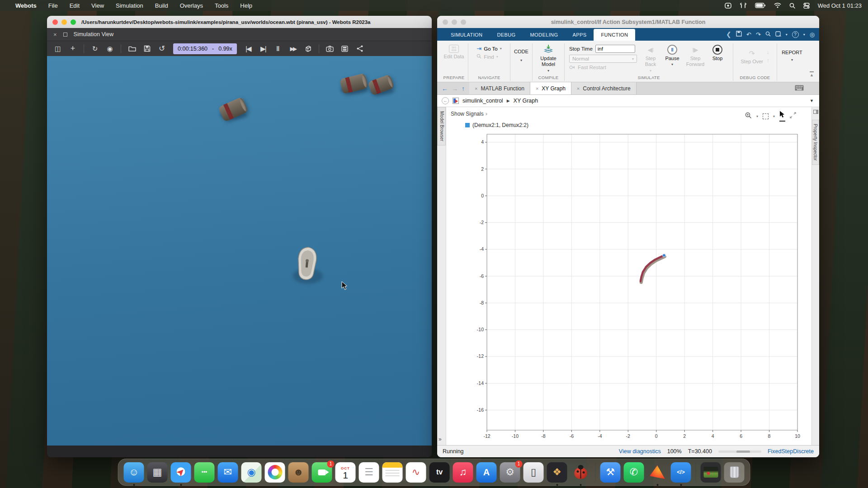 The height and width of the screenshot is (488, 868). I want to click on minimize-window-button, so click(64, 22).